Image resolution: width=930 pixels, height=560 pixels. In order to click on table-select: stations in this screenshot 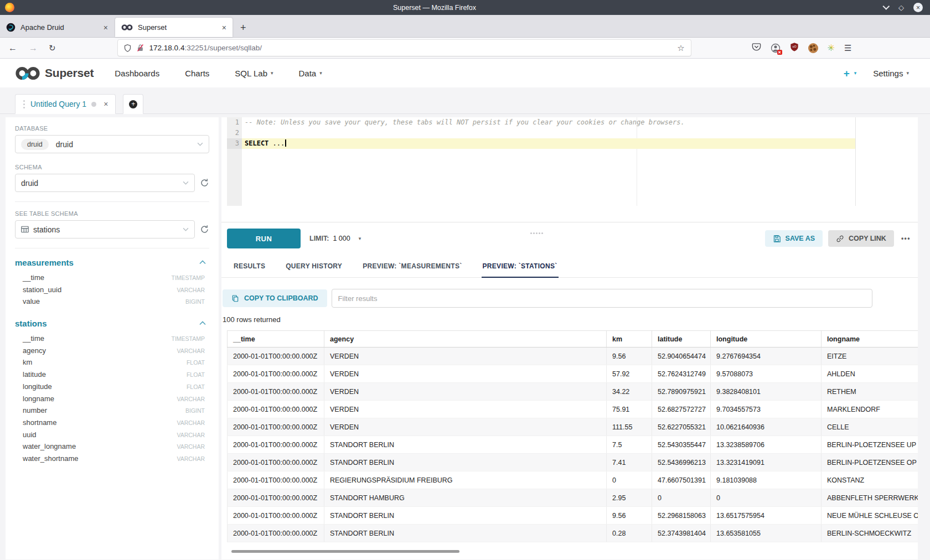, I will do `click(105, 229)`.